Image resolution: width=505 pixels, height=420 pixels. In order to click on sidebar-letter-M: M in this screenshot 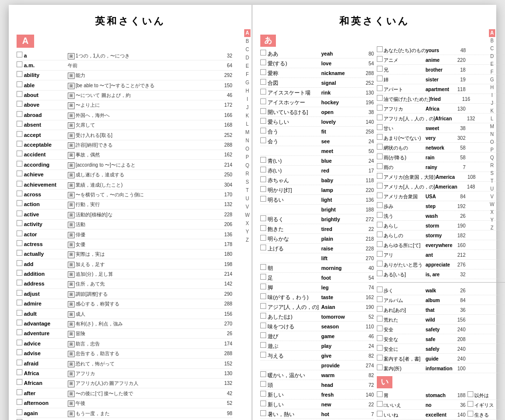, I will do `click(248, 133)`.